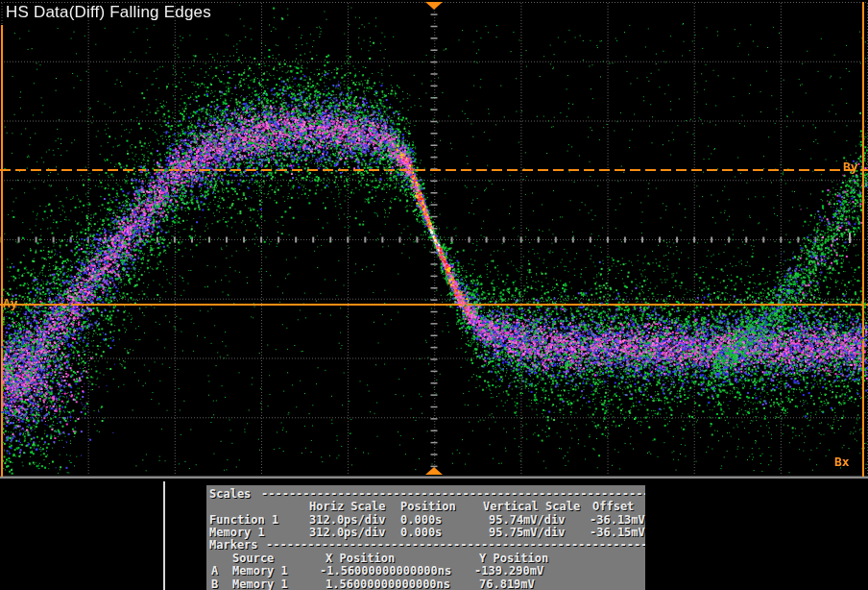 This screenshot has width=868, height=590. Describe the element at coordinates (514, 558) in the screenshot. I see `col-header-y-position: Y Position` at that location.